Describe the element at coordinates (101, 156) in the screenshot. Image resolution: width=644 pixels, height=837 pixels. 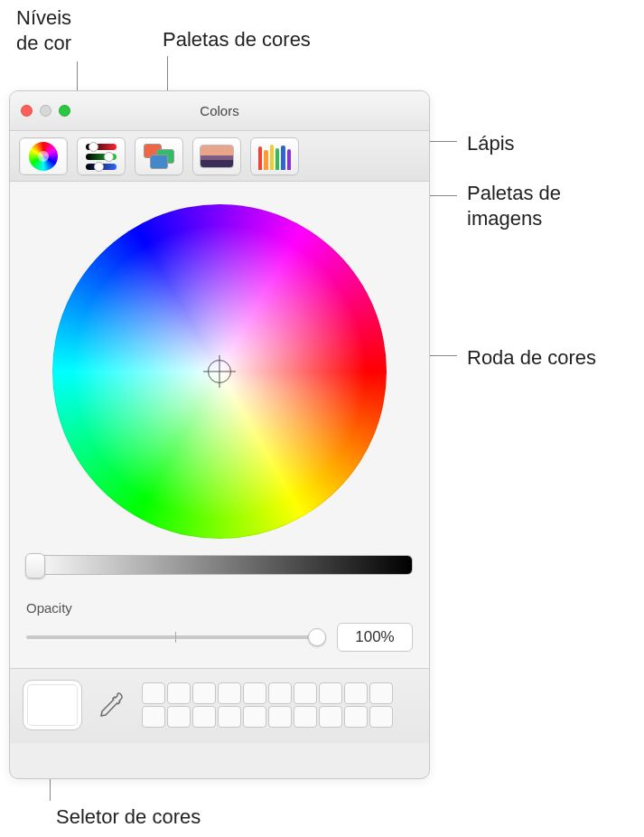
I see `mode-color-sliders-button` at that location.